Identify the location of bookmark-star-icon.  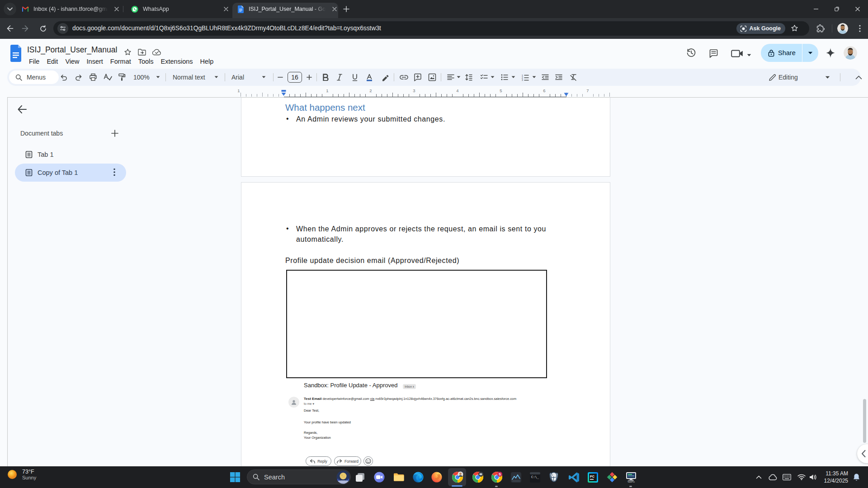
(795, 28).